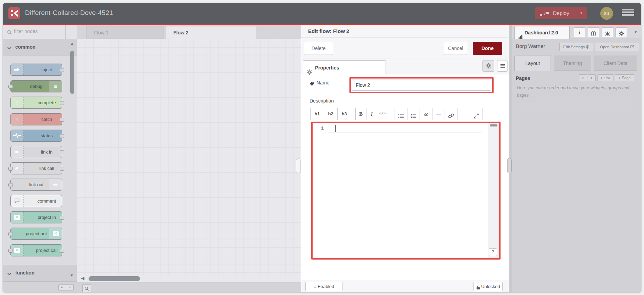 Image resolution: width=644 pixels, height=295 pixels. Describe the element at coordinates (361, 114) in the screenshot. I see `bold-button: B` at that location.